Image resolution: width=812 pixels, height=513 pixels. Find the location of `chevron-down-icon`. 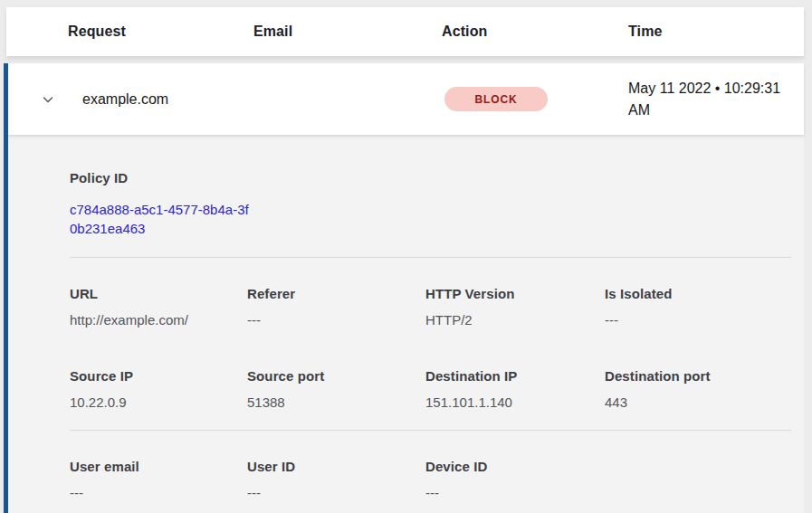

chevron-down-icon is located at coordinates (48, 100).